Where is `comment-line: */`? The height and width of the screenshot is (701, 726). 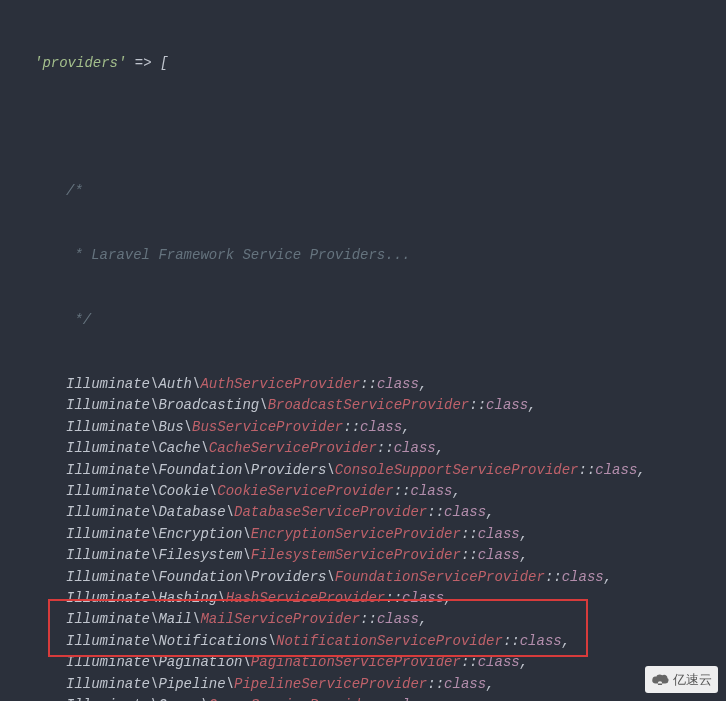
comment-line: */ is located at coordinates (380, 320).